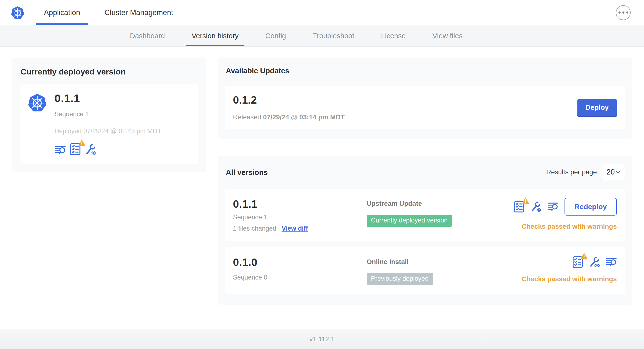 This screenshot has height=349, width=644. I want to click on available-updates-title: Available Updates, so click(426, 71).